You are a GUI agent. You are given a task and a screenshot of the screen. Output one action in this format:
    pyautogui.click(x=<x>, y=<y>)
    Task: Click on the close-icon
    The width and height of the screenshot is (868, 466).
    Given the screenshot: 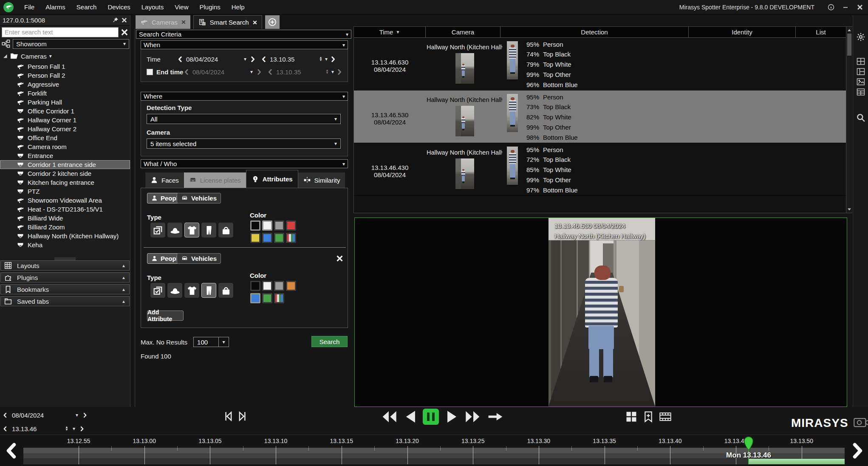 What is the action you would take?
    pyautogui.click(x=124, y=20)
    